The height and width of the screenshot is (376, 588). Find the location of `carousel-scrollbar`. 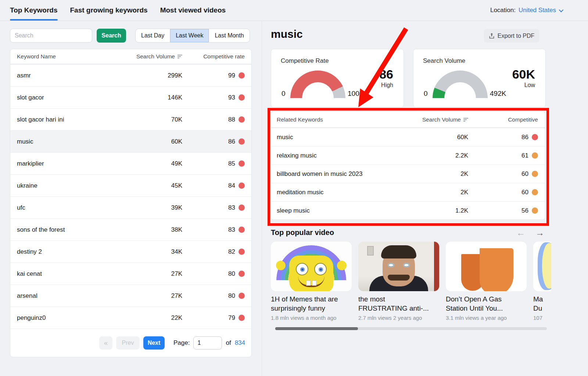

carousel-scrollbar is located at coordinates (411, 329).